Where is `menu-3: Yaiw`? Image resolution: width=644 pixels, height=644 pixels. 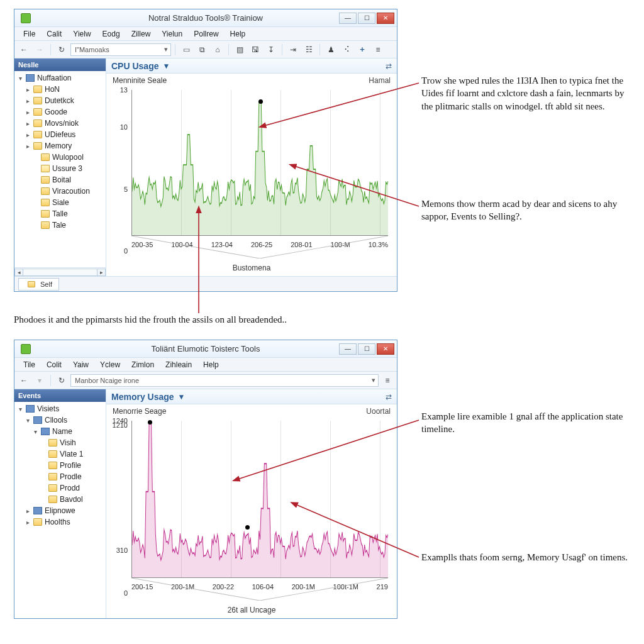
menu-3: Yaiw is located at coordinates (80, 365).